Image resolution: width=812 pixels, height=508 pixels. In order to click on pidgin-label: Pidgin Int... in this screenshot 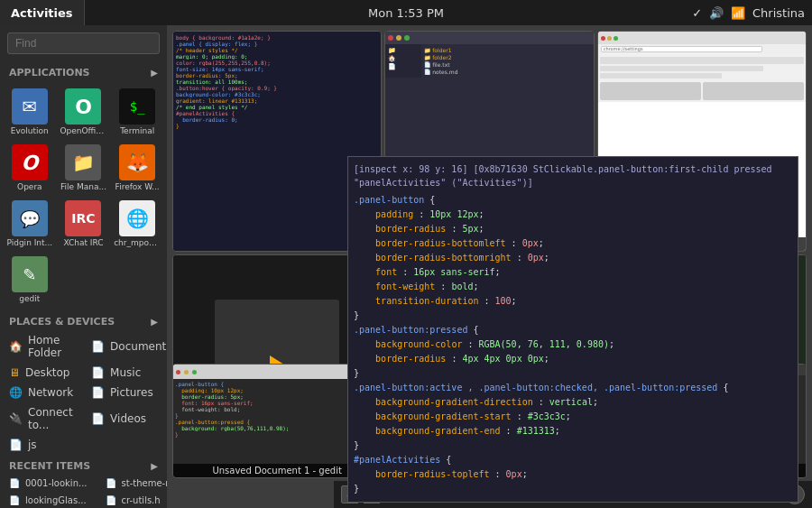, I will do `click(29, 243)`.